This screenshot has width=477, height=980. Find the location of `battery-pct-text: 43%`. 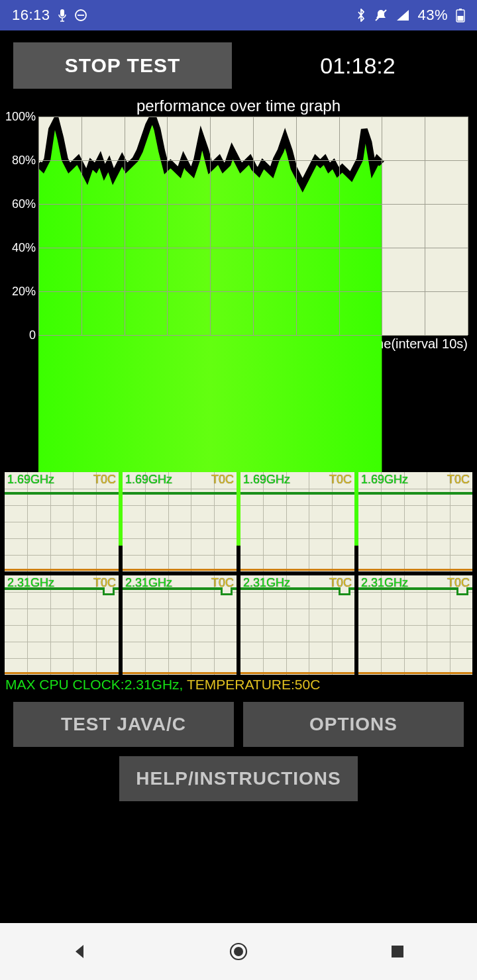

battery-pct-text: 43% is located at coordinates (433, 15).